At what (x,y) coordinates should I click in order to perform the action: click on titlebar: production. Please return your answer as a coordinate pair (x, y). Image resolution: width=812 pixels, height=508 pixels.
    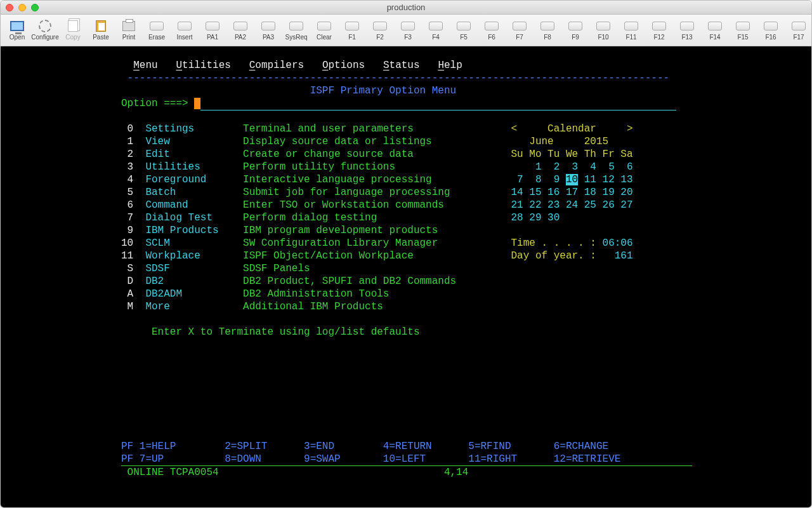
    Looking at the image, I should click on (406, 8).